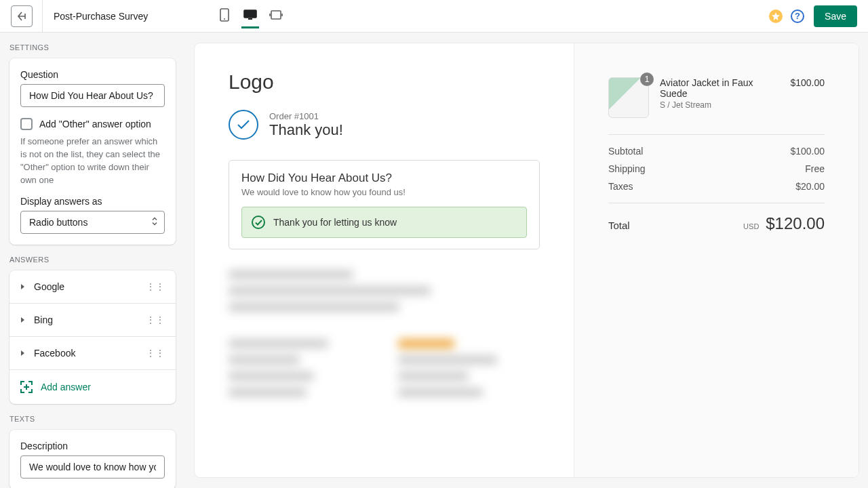 The height and width of the screenshot is (488, 868). Describe the element at coordinates (92, 446) in the screenshot. I see `description-label: Description` at that location.